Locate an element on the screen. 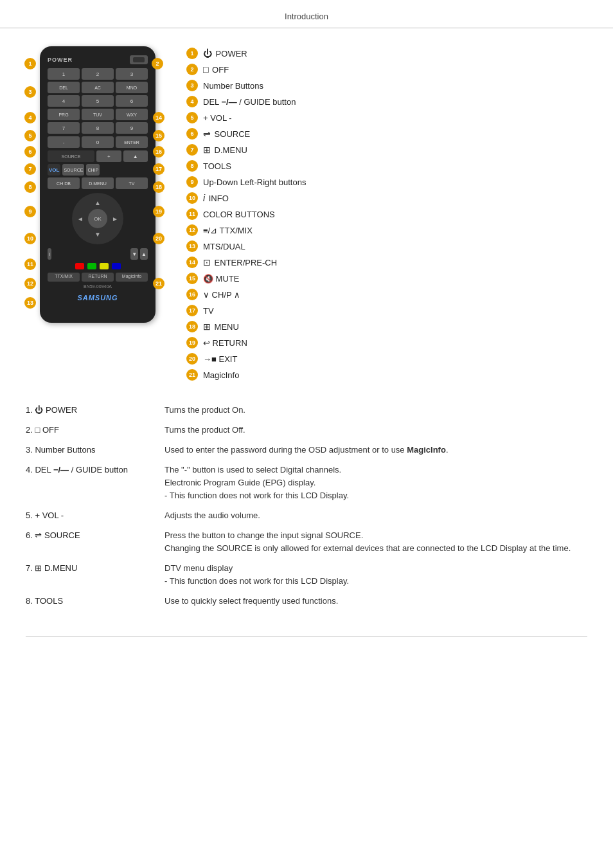 The width and height of the screenshot is (613, 868). badge-18: 18 is located at coordinates (159, 187).